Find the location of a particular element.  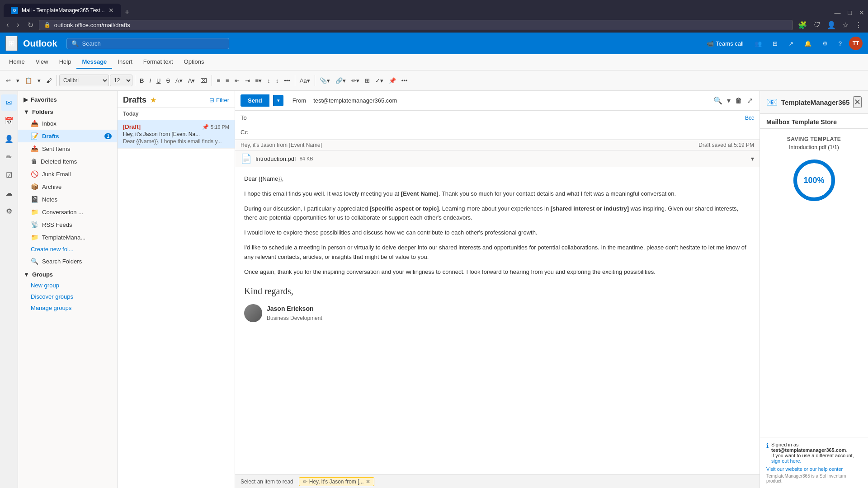

tab-home: Home is located at coordinates (17, 62).